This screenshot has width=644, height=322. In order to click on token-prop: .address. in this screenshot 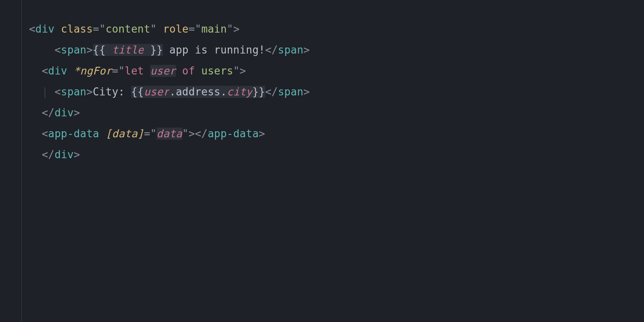, I will do `click(198, 92)`.